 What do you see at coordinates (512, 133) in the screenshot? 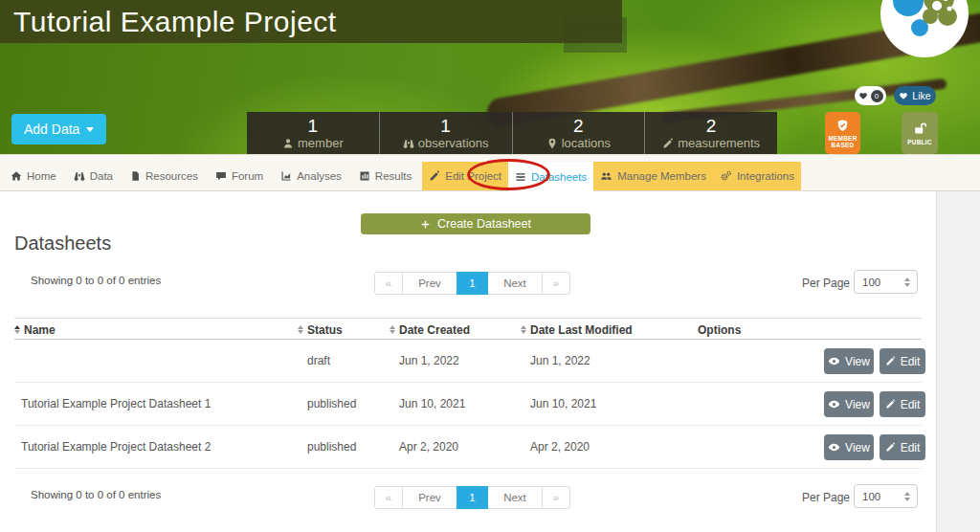
I see `project-stats-bar: 1 member 1 observations 2 locations` at bounding box center [512, 133].